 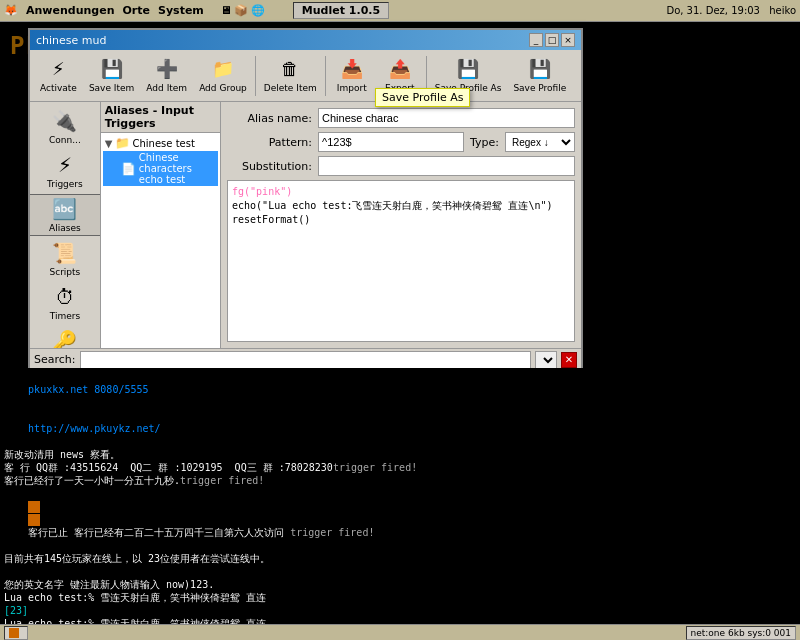 I want to click on tooltip-text: Save Profile As, so click(x=422, y=98).